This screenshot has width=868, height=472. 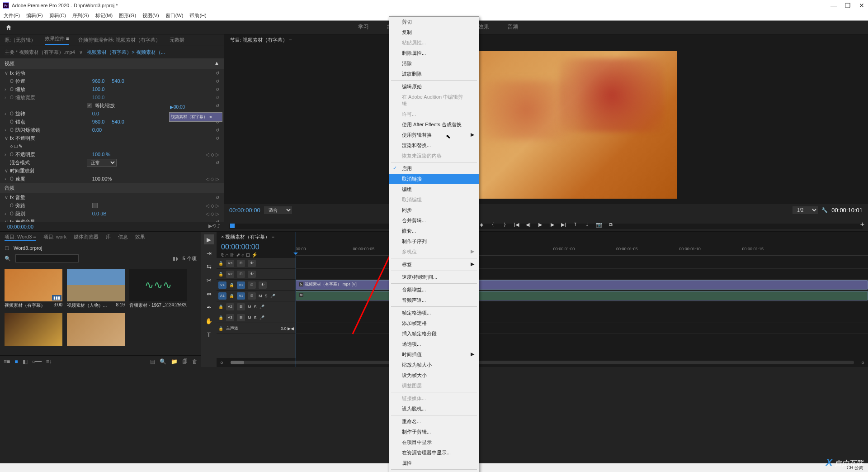 I want to click on ctx-item: 帧定格选项..., so click(x=434, y=313).